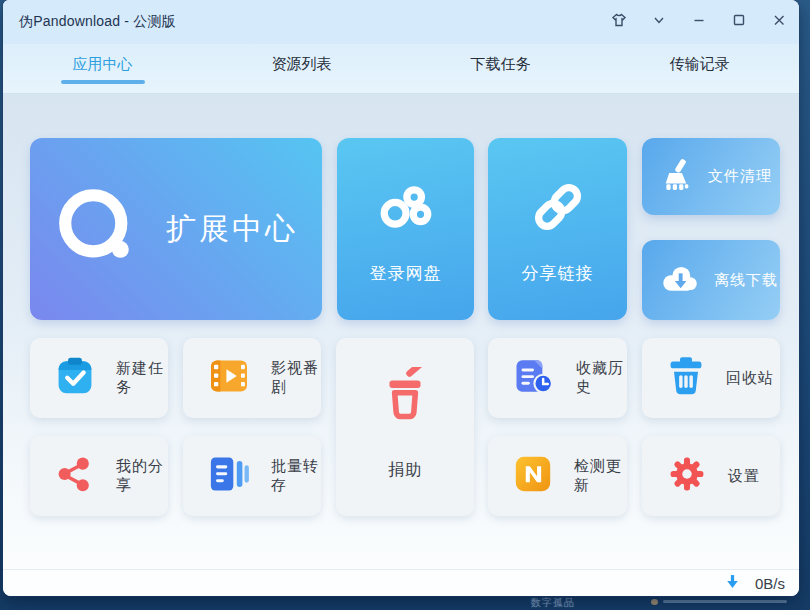 This screenshot has width=810, height=610. What do you see at coordinates (619, 22) in the screenshot?
I see `theme-skin-button` at bounding box center [619, 22].